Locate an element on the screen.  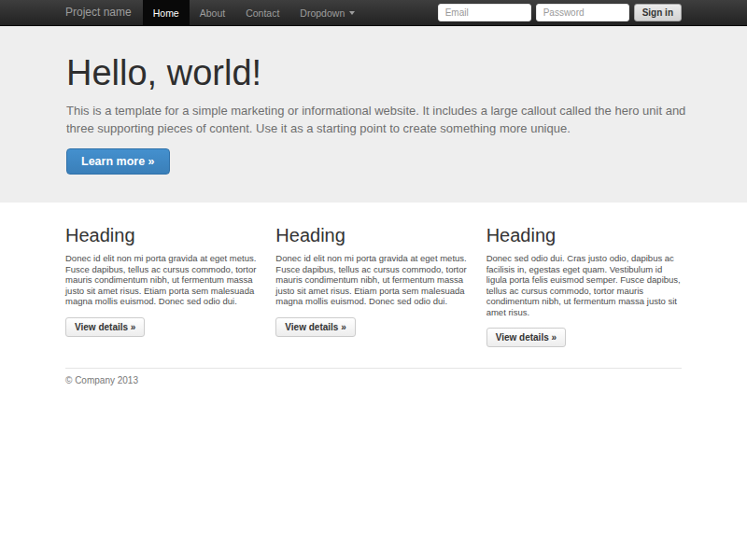
marketing-column-1: Heading Donec id elit non mi porta gravi… is located at coordinates (162, 286).